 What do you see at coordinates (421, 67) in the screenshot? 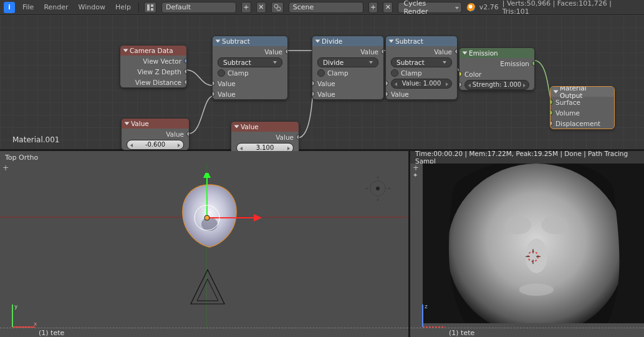
I see `node-subtract-2: Subtract Value Subtract Clamp Value: 1.0…` at bounding box center [421, 67].